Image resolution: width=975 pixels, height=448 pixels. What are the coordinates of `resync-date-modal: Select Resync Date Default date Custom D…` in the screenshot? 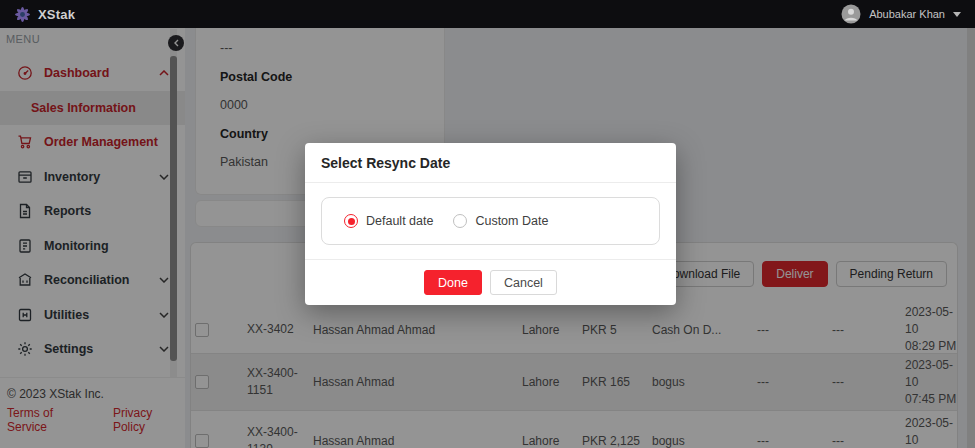 It's located at (490, 224).